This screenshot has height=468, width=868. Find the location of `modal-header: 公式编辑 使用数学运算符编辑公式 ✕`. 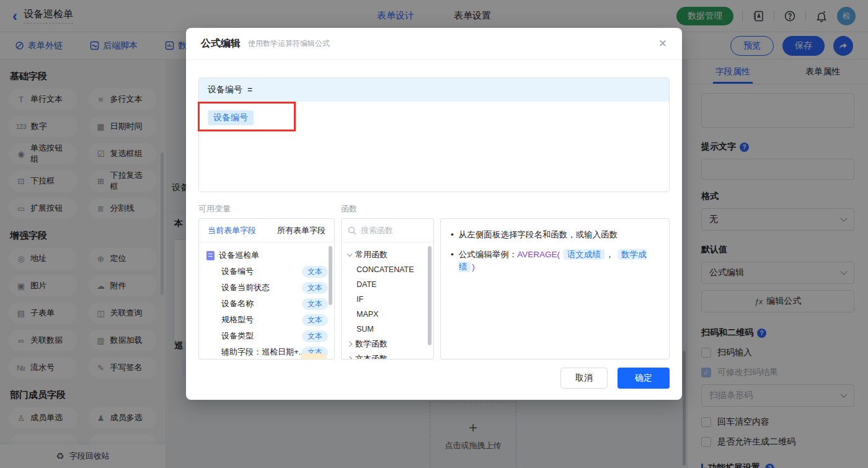

modal-header: 公式编辑 使用数学运算符编辑公式 ✕ is located at coordinates (434, 44).